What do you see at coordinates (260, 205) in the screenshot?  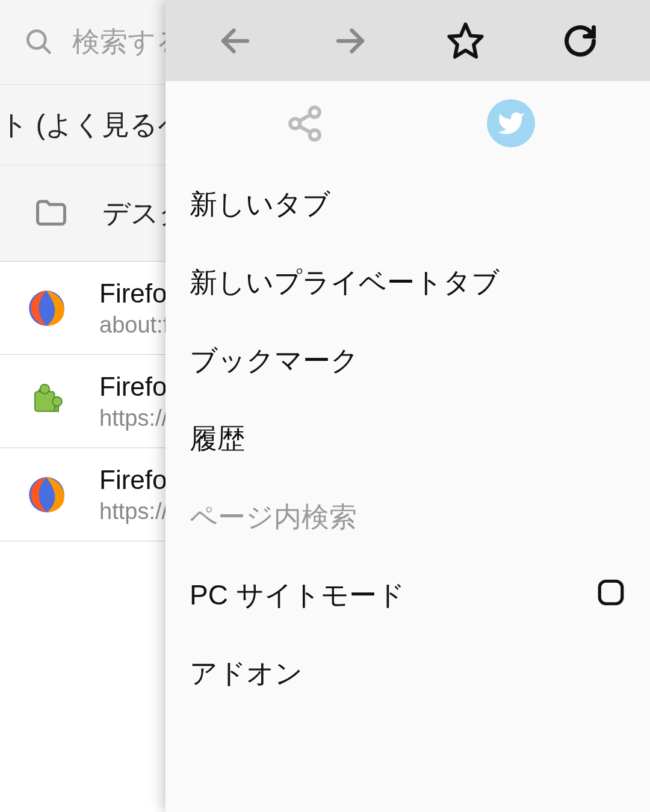 I see `menu-label: 新しいタブ` at bounding box center [260, 205].